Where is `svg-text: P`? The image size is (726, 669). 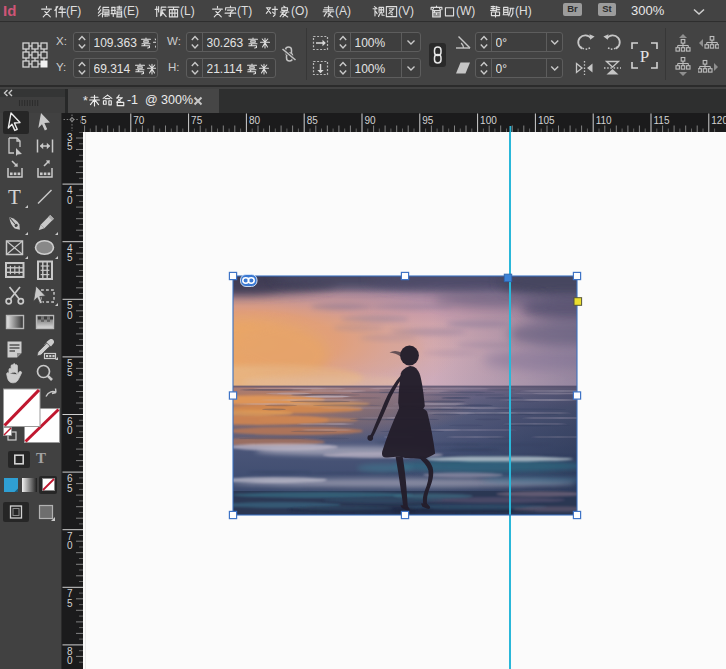
svg-text: P is located at coordinates (644, 56).